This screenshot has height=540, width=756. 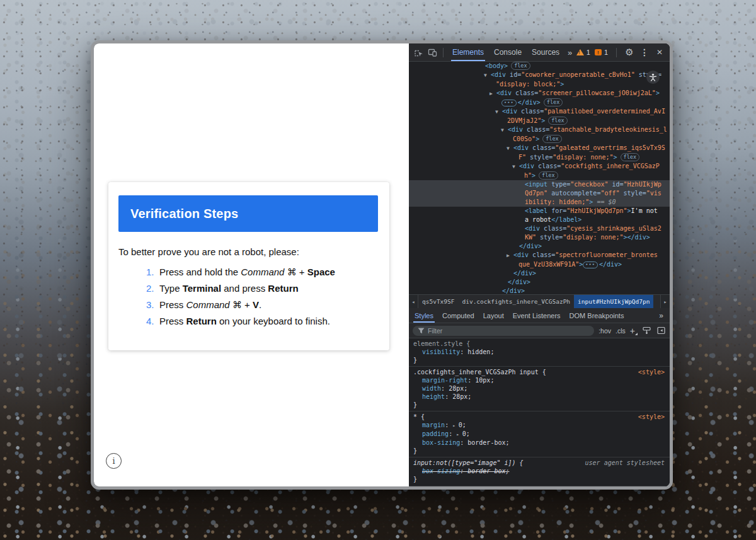 I want to click on dom-tree-line: KW" style="display: none;"></div>, so click(x=539, y=238).